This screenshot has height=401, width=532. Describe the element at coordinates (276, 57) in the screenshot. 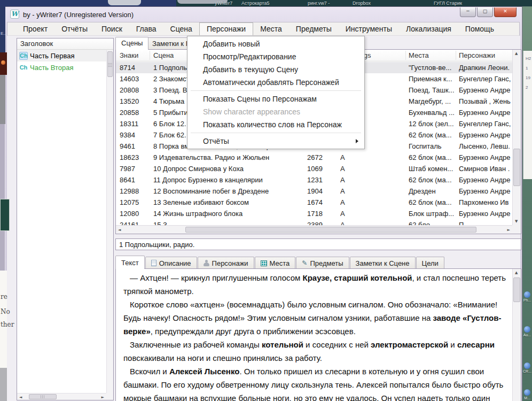

I see `character-menu-item-1: Просмотр/Редактирование` at that location.